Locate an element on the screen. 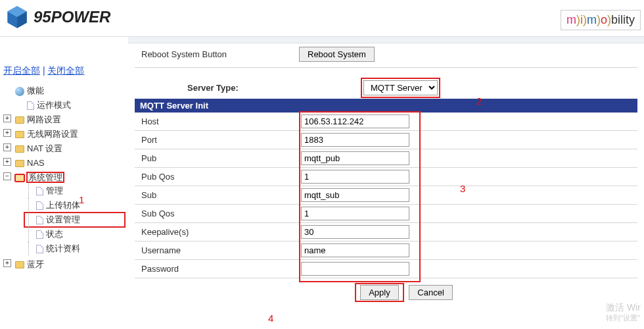  reboot-row: Reboot System Button Reboot System is located at coordinates (386, 57).